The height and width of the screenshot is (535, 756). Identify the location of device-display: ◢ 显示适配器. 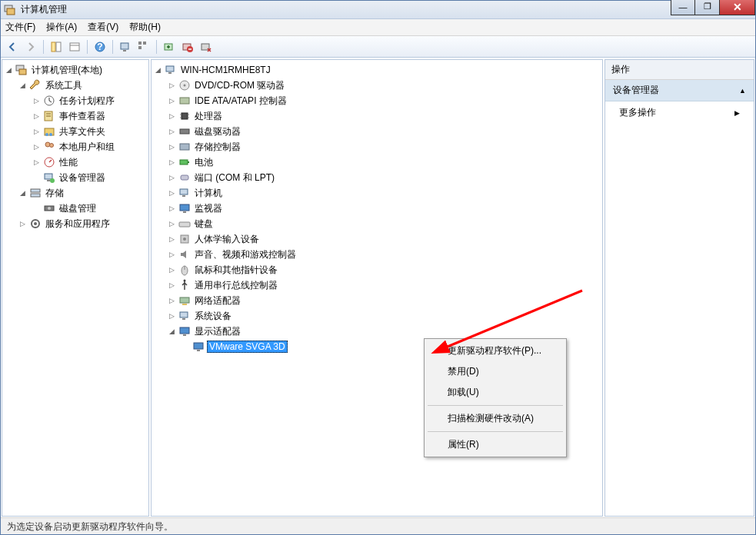
(384, 331).